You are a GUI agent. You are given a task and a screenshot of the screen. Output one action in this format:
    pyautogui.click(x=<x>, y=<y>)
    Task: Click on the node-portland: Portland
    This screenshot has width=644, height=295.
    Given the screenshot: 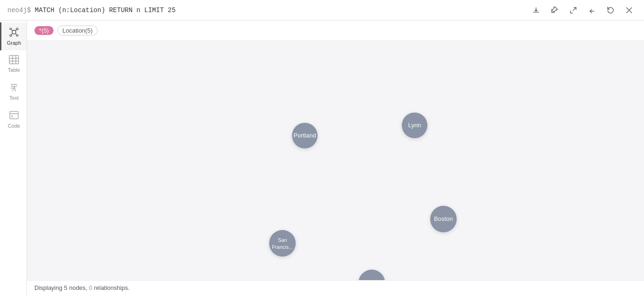 What is the action you would take?
    pyautogui.click(x=305, y=136)
    